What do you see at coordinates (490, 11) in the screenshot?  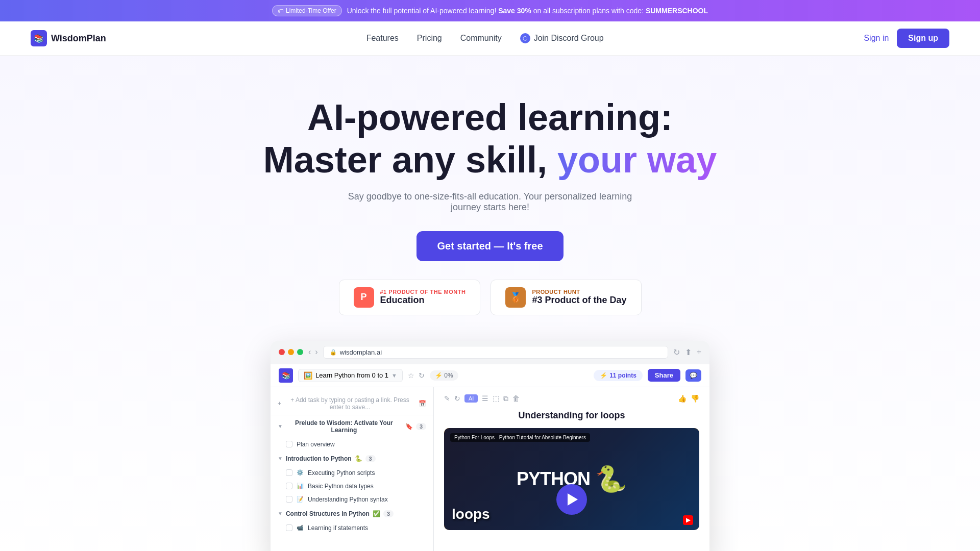 I see `top-banner: Limited-Time Offer Unlock the full poten…` at bounding box center [490, 11].